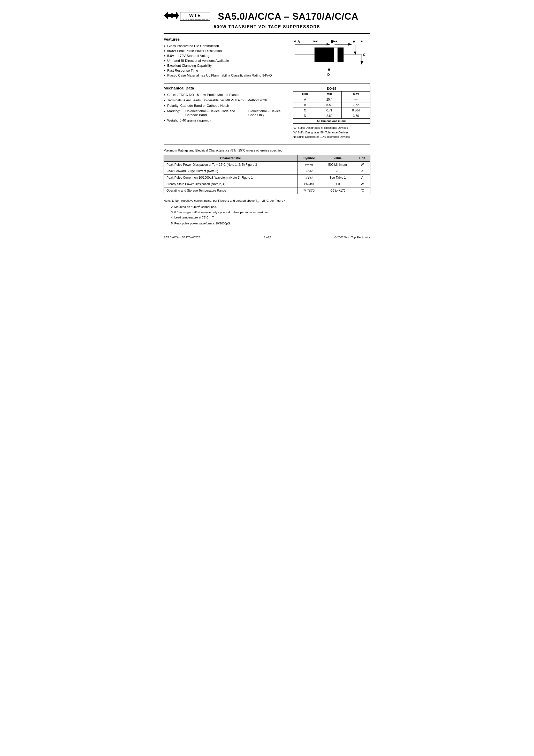 This screenshot has width=534, height=756. I want to click on value-cell: 70, so click(337, 171).